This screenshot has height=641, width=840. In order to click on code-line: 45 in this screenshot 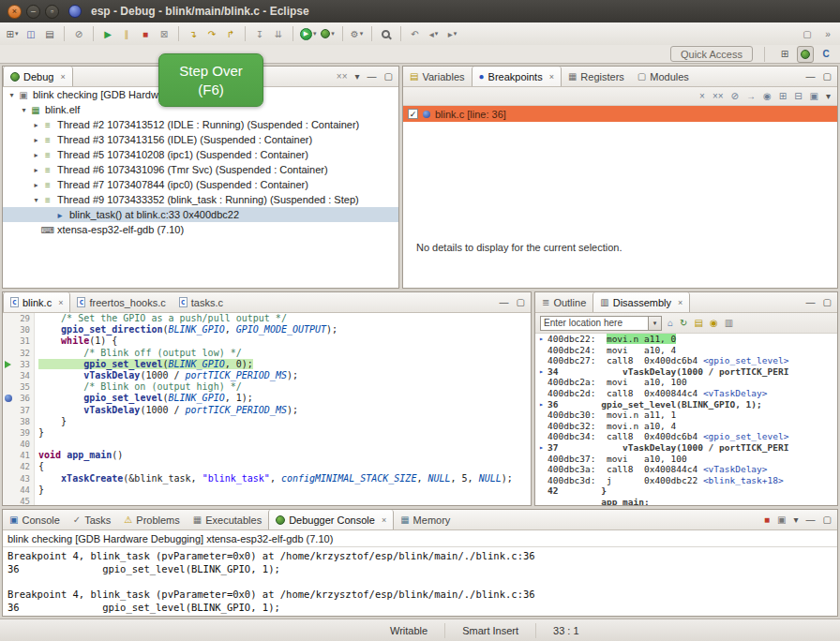, I will do `click(266, 500)`.